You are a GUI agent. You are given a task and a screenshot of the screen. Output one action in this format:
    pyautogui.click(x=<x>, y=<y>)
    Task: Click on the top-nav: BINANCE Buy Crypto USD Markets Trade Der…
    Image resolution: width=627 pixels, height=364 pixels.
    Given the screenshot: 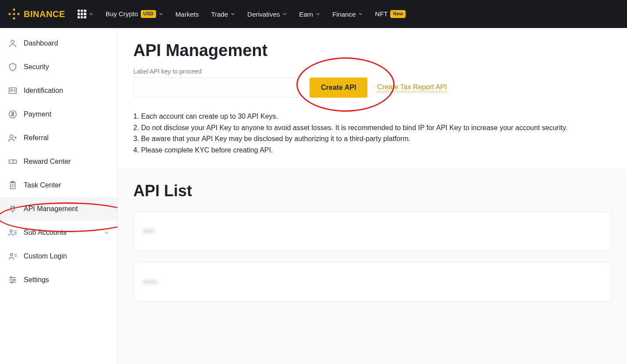 What is the action you would take?
    pyautogui.click(x=314, y=14)
    